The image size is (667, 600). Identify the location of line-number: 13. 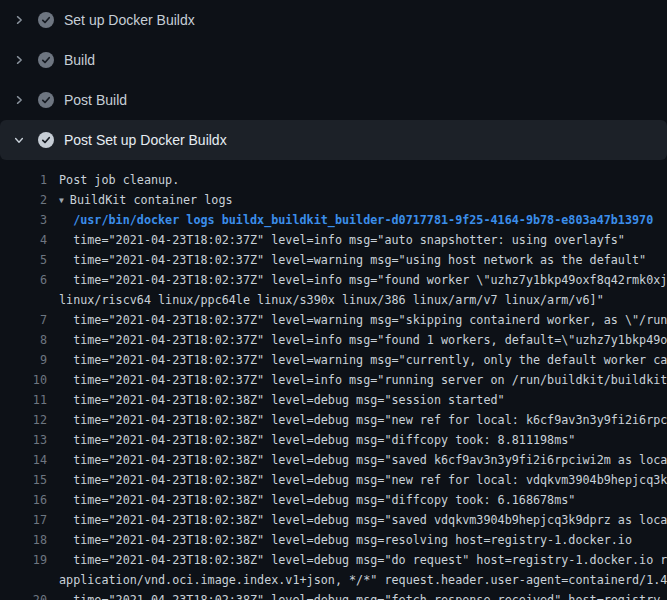
(24, 440).